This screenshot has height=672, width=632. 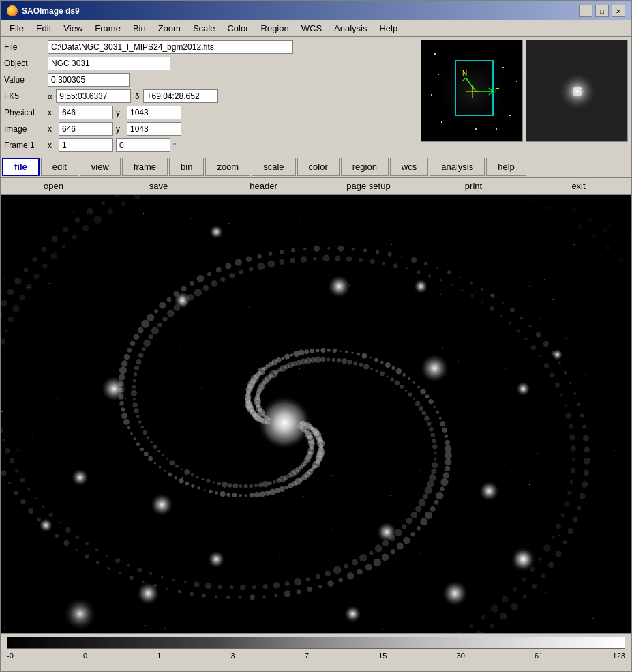 I want to click on title-bar-left: SAOImage ds9, so click(x=44, y=11).